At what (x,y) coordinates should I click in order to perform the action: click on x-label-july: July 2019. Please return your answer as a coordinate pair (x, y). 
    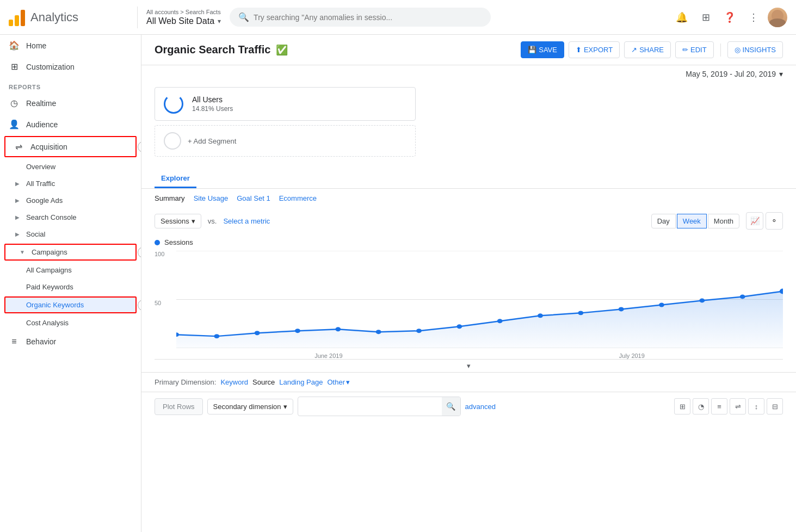
    Looking at the image, I should click on (632, 356).